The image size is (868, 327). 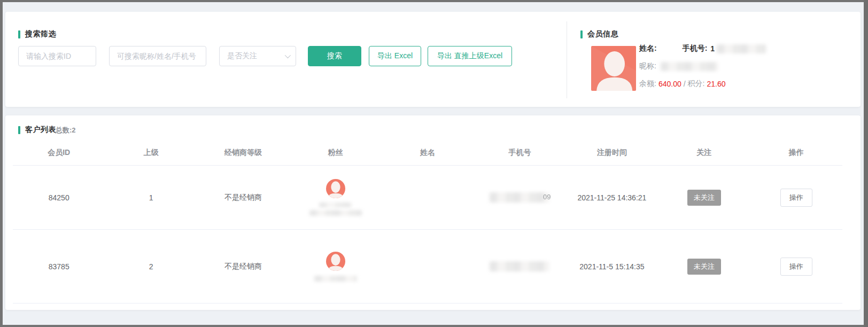 I want to click on phone-label: 手机号:, so click(x=695, y=49).